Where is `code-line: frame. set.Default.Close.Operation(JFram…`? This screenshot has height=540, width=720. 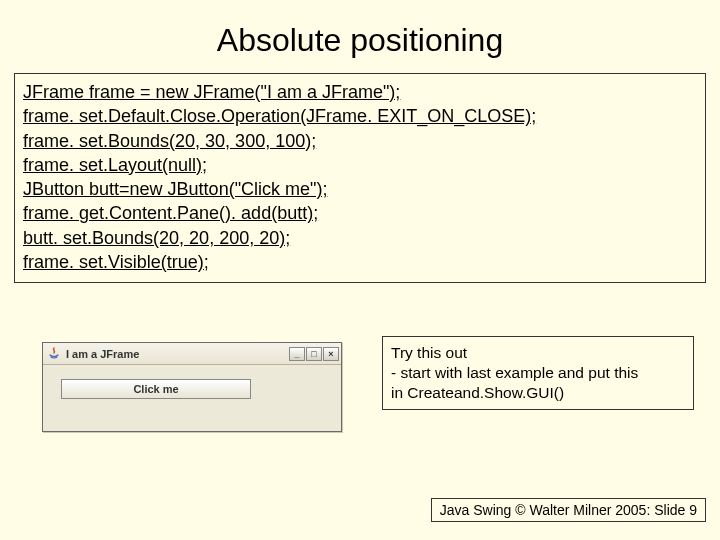 code-line: frame. set.Default.Close.Operation(JFram… is located at coordinates (360, 116).